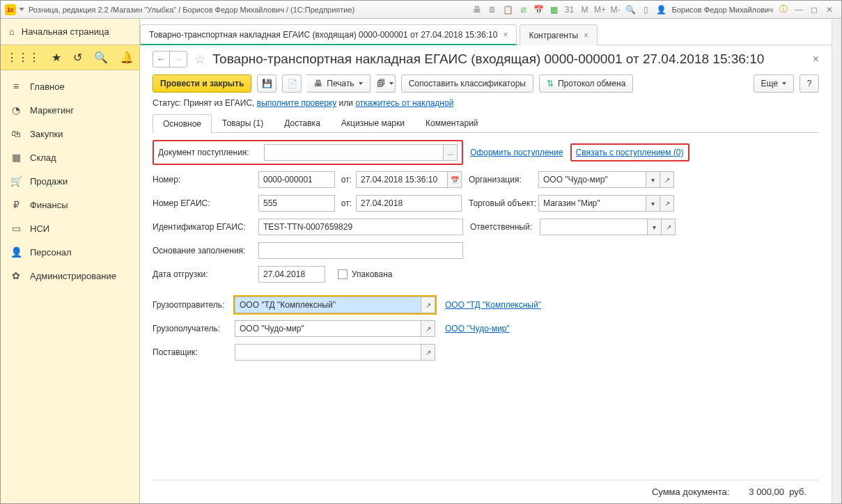 The height and width of the screenshot is (504, 842). Describe the element at coordinates (70, 276) in the screenshot. I see `nav-admin: ✿Администрирование` at that location.